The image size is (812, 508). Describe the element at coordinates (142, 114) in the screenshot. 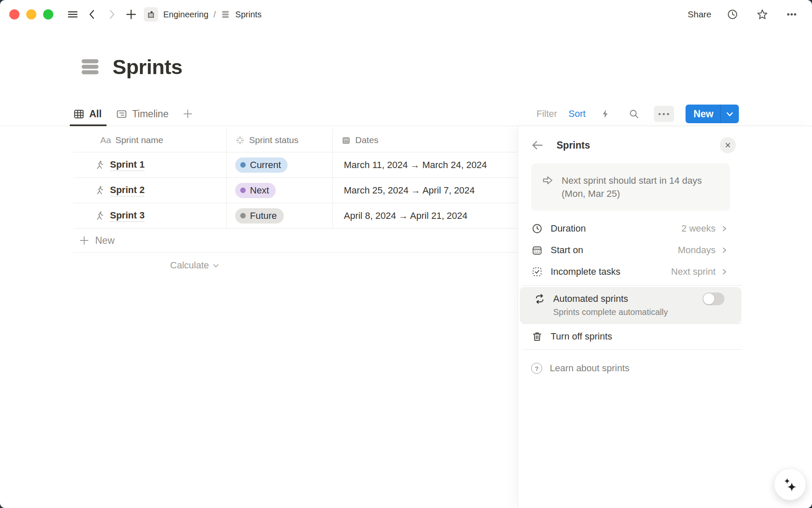

I see `tab-timeline: Timeline` at that location.